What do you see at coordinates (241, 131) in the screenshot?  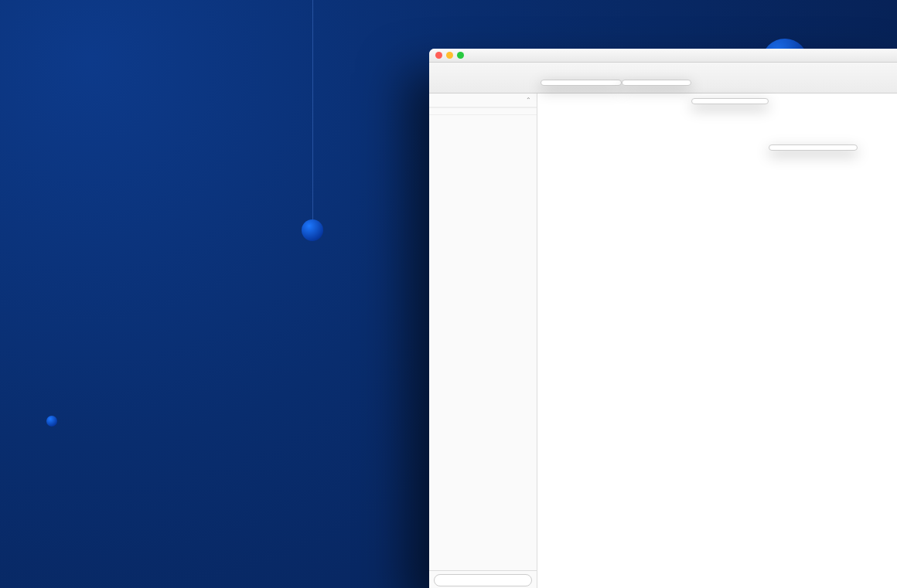 I see `promo-title` at bounding box center [241, 131].